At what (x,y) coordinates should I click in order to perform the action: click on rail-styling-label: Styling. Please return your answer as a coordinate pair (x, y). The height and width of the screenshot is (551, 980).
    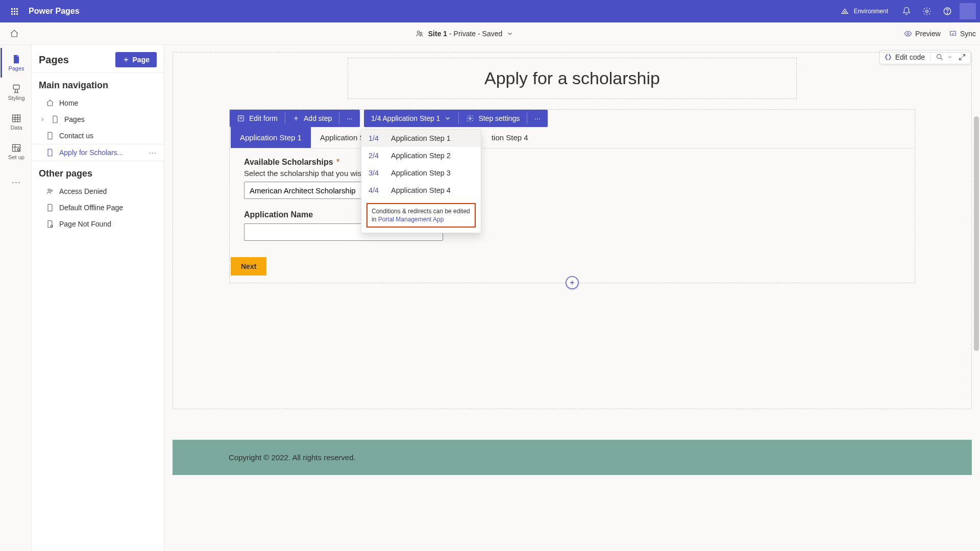
    Looking at the image, I should click on (16, 98).